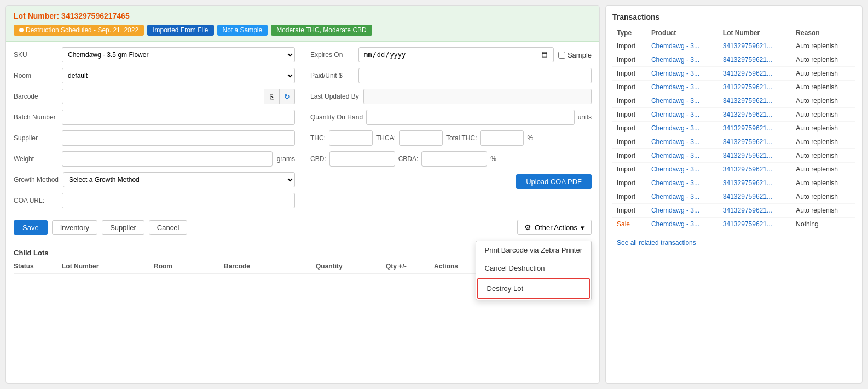 The width and height of the screenshot is (868, 389). Describe the element at coordinates (734, 243) in the screenshot. I see `see-all-transactions-link: See all related transactions` at that location.